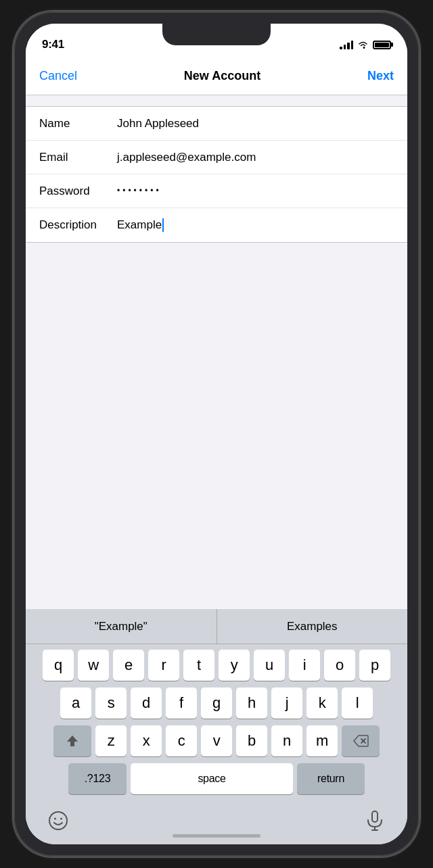  I want to click on key-w: w, so click(93, 665).